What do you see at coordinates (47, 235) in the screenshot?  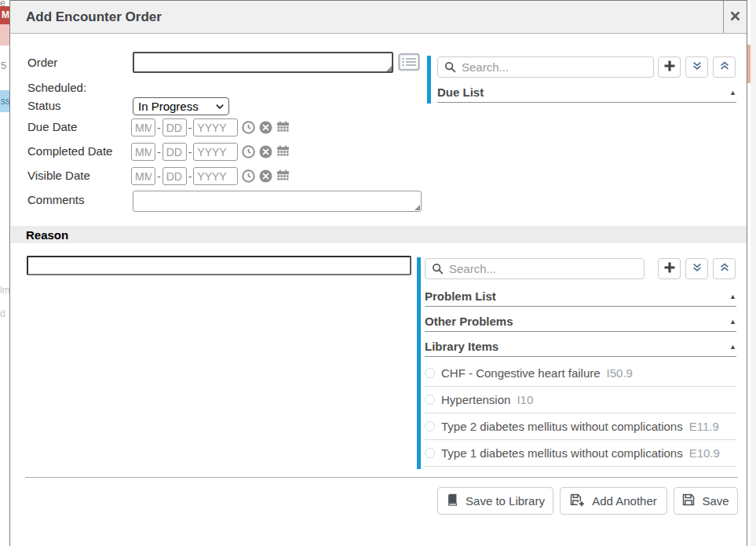 I see `reason-section-title: Reason` at bounding box center [47, 235].